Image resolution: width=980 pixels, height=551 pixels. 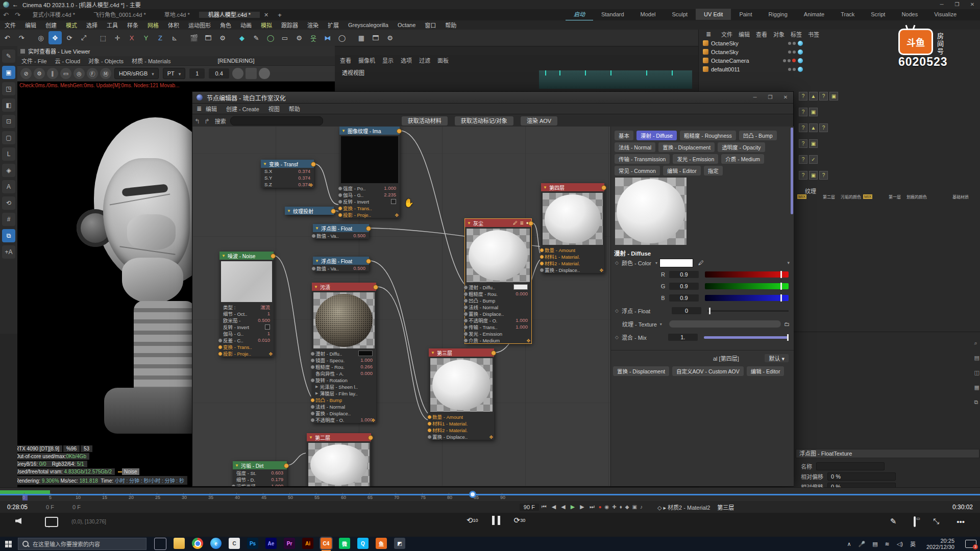 What do you see at coordinates (762, 34) in the screenshot?
I see `object-manager-menu-item: 查看` at bounding box center [762, 34].